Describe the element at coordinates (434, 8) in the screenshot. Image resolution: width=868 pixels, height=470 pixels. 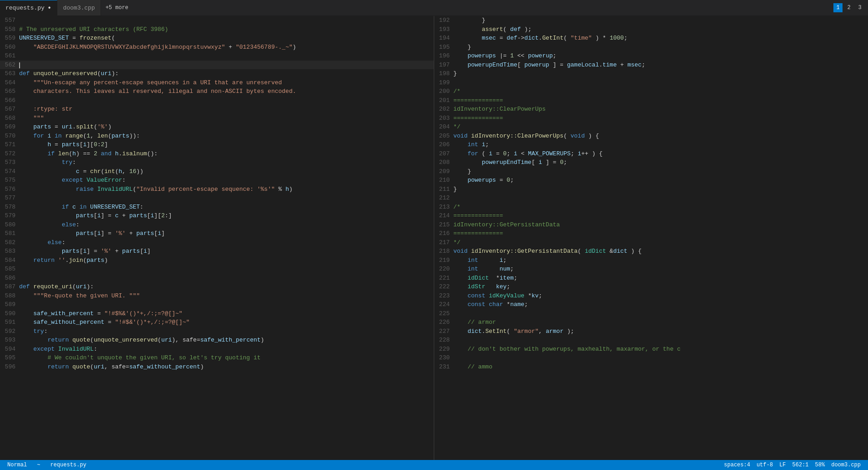
I see `tab-bar: requests.py• doom3.cpp +5 more 1 2 3` at that location.